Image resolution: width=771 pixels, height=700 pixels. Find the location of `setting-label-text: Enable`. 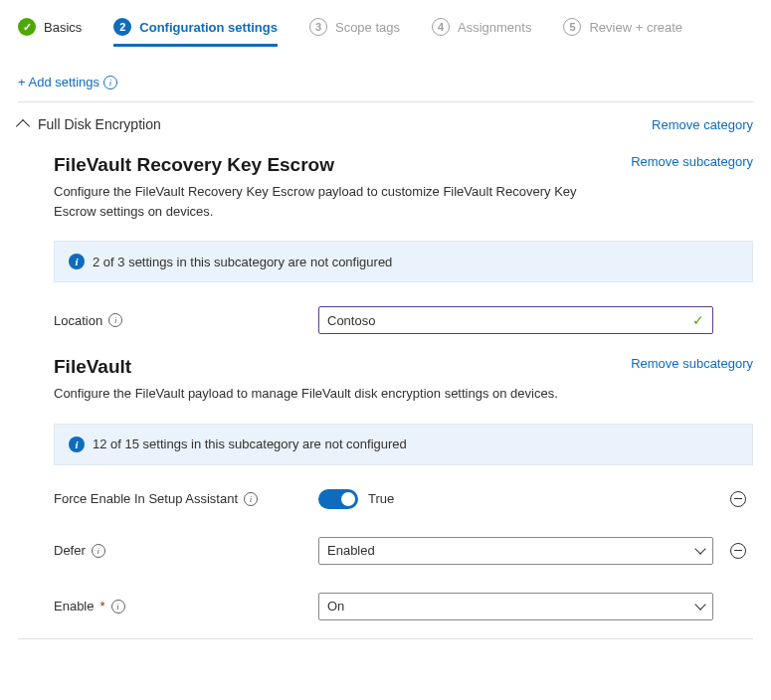

setting-label-text: Enable is located at coordinates (74, 607).